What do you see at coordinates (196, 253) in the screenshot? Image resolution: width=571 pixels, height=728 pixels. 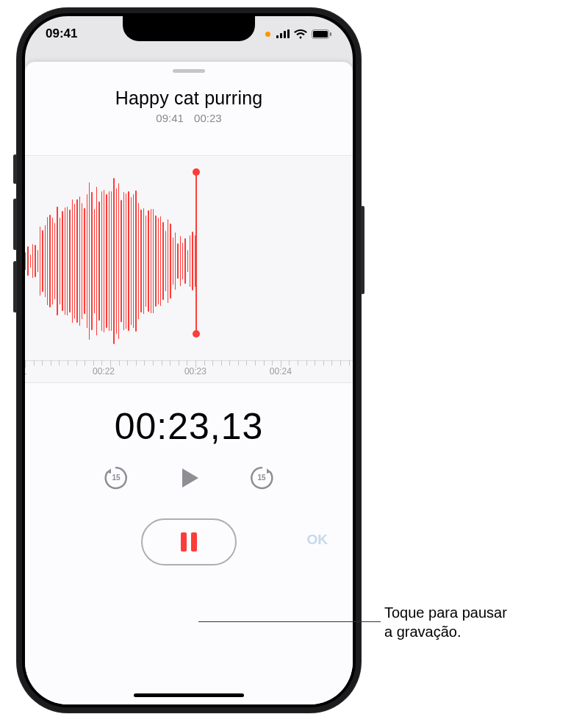 I see `playhead` at bounding box center [196, 253].